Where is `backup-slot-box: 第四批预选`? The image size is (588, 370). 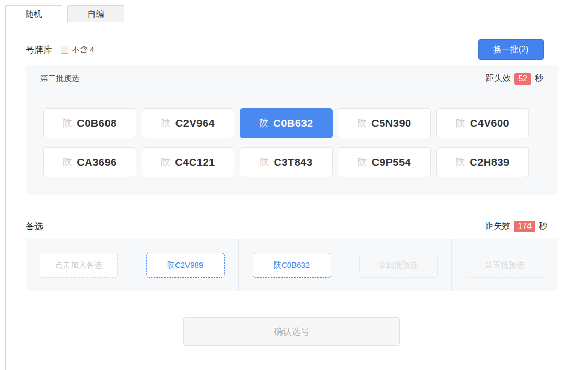 backup-slot-box: 第四批预选 is located at coordinates (398, 265).